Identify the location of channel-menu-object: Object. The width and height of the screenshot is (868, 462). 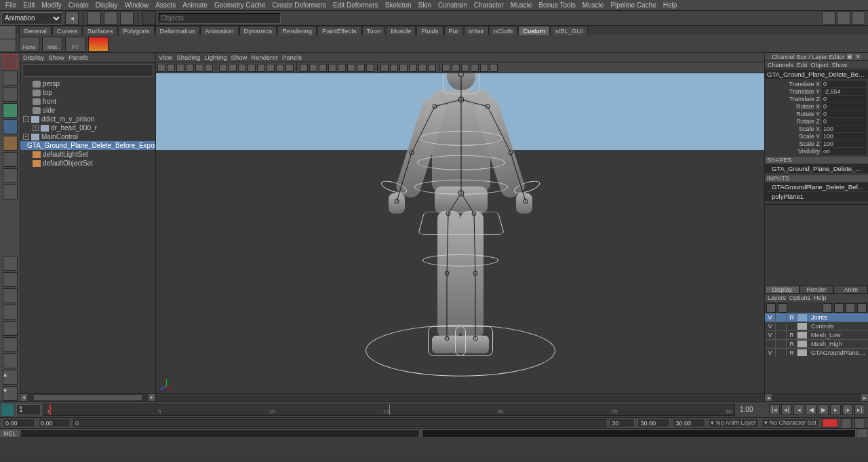
(820, 65).